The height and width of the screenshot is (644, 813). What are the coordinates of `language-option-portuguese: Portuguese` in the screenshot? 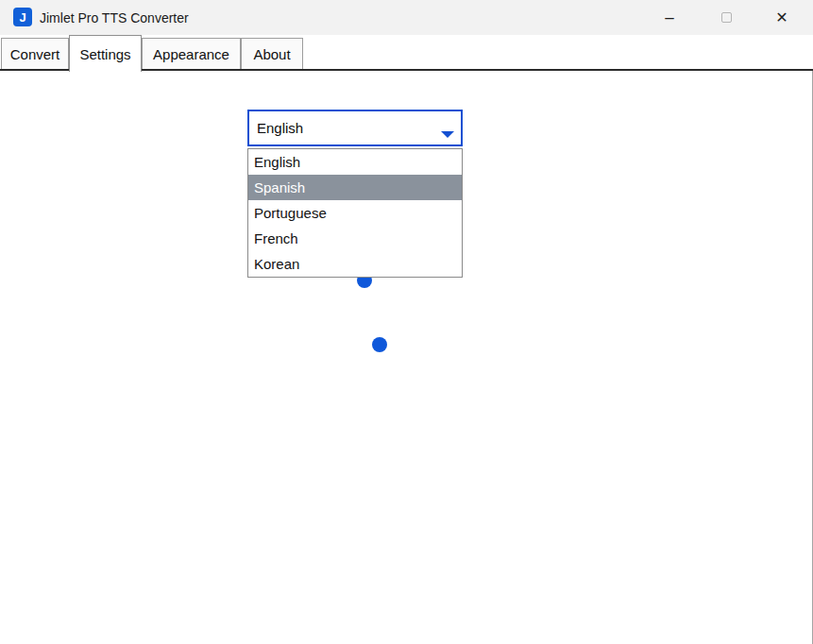 It's located at (355, 213).